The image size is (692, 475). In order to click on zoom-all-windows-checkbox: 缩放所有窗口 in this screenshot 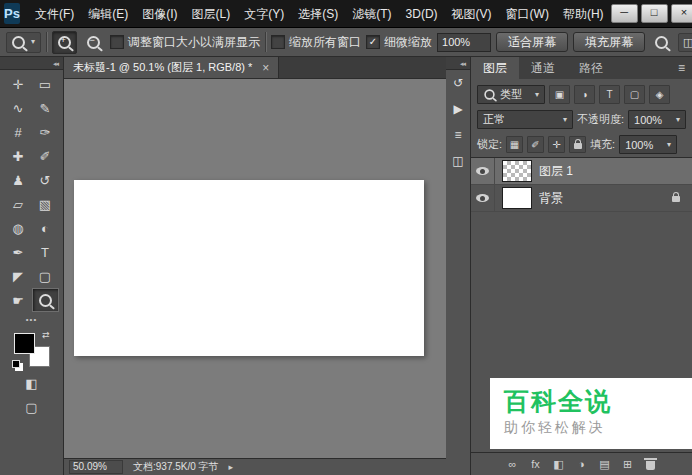, I will do `click(316, 42)`.